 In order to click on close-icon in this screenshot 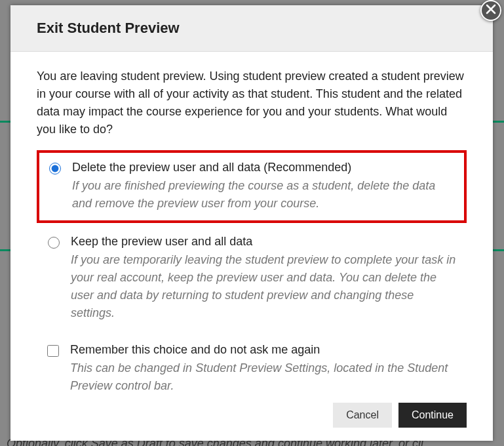, I will do `click(491, 10)`.